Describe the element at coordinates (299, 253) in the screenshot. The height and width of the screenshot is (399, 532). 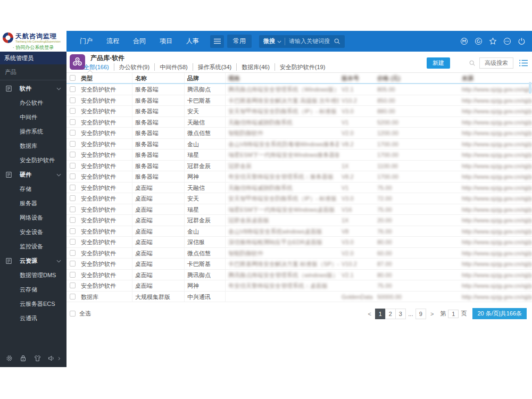
I see `table-row-15: 安全防护软件 桌面端 微点佰慧 智能防御软件 V2.0 60.00 http:/…` at that location.